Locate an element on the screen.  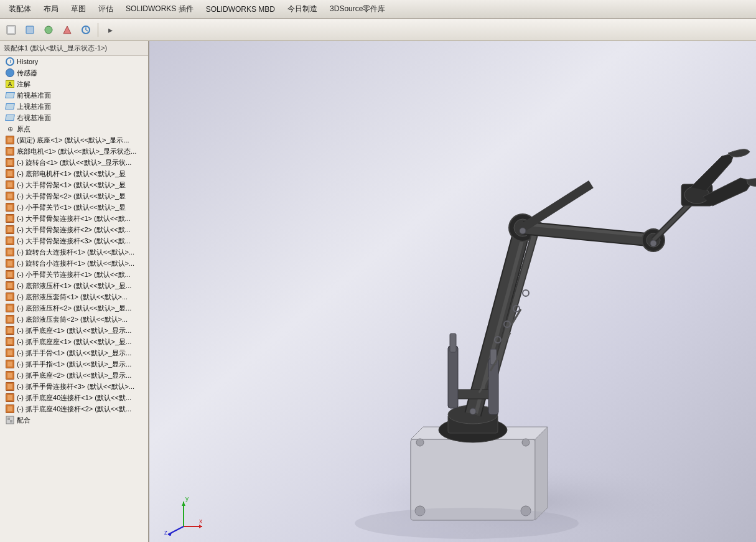
tree-label-rotate-small-connect1: (-) 旋转台小连接杆<1> (默认<<默认>... is located at coordinates (76, 264).